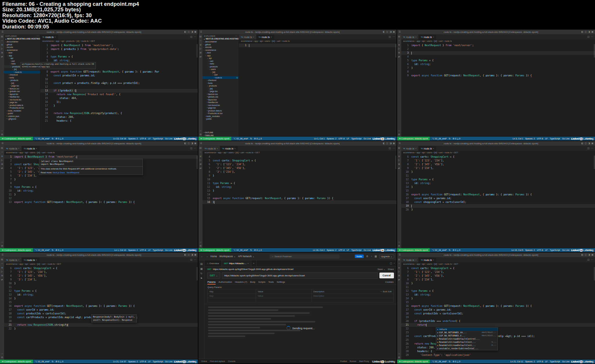 Image resolution: width=595 pixels, height=364 pixels. What do you see at coordinates (467, 336) in the screenshot?
I see `suggestion-item: ▪GSP_NO_RETURNED_V...next/dist...` at bounding box center [467, 336].